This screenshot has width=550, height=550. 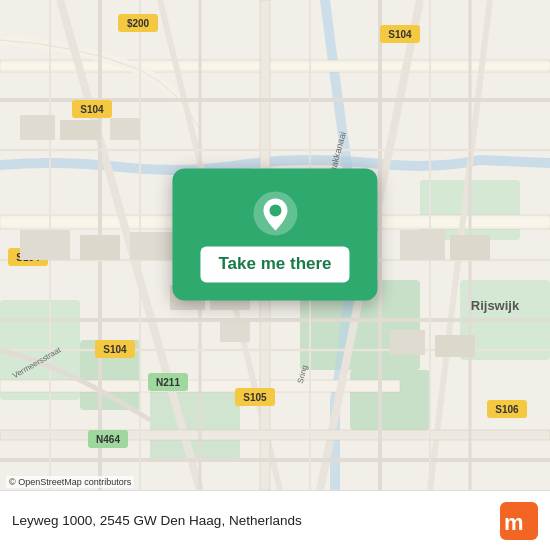 What do you see at coordinates (519, 521) in the screenshot?
I see `moovit-logo: m` at bounding box center [519, 521].